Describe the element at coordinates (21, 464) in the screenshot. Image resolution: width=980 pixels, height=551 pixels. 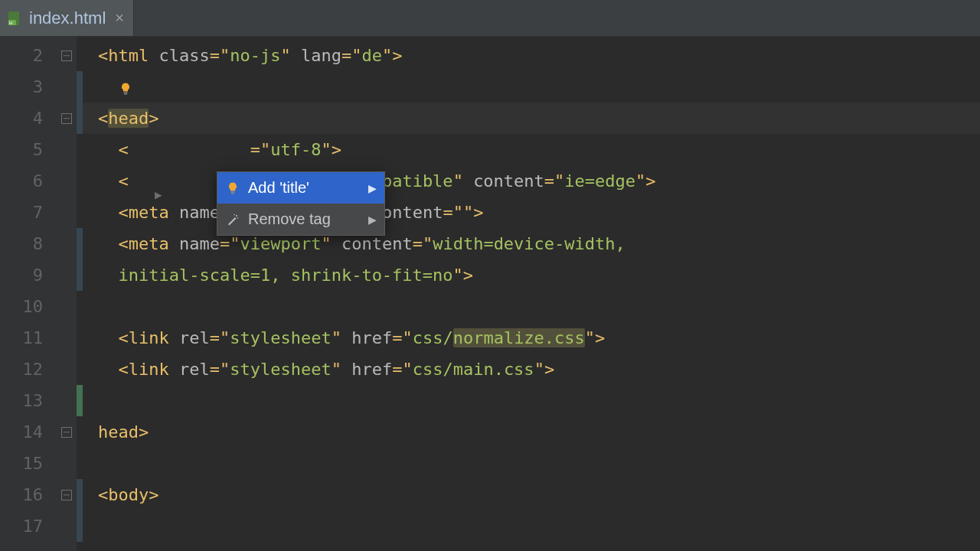
I see `line-number: 15` at that location.